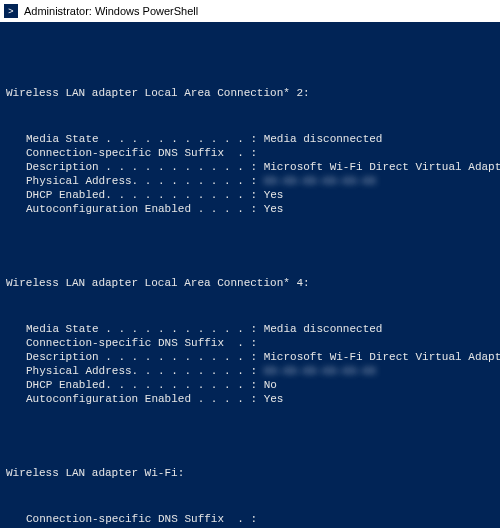 The image size is (500, 528). Describe the element at coordinates (382, 357) in the screenshot. I see `field-value: Microsoft Wi-Fi Direct Virtual Adapter #…` at that location.